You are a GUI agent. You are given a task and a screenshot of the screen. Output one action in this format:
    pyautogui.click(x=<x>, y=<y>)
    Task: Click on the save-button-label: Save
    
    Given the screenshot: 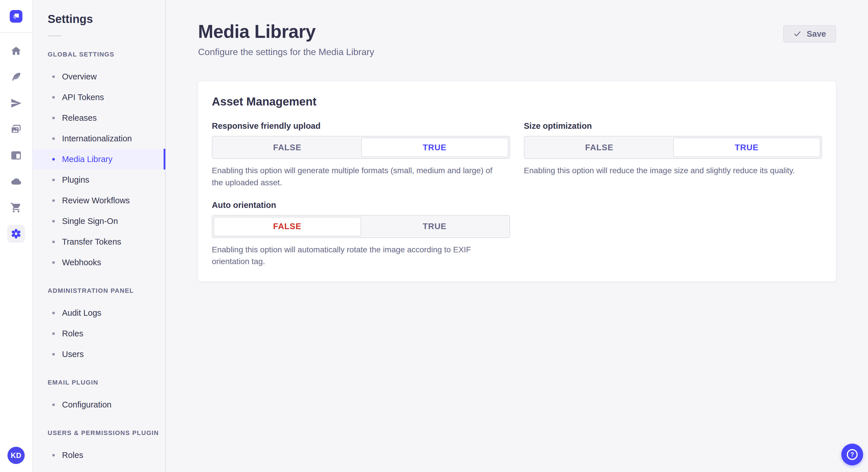 What is the action you would take?
    pyautogui.click(x=816, y=34)
    